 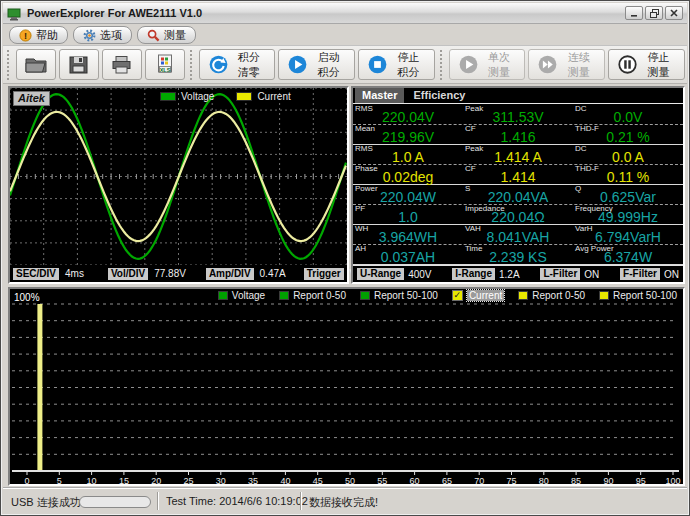 I want to click on stop-integral-button: 停止积分, so click(x=396, y=64).